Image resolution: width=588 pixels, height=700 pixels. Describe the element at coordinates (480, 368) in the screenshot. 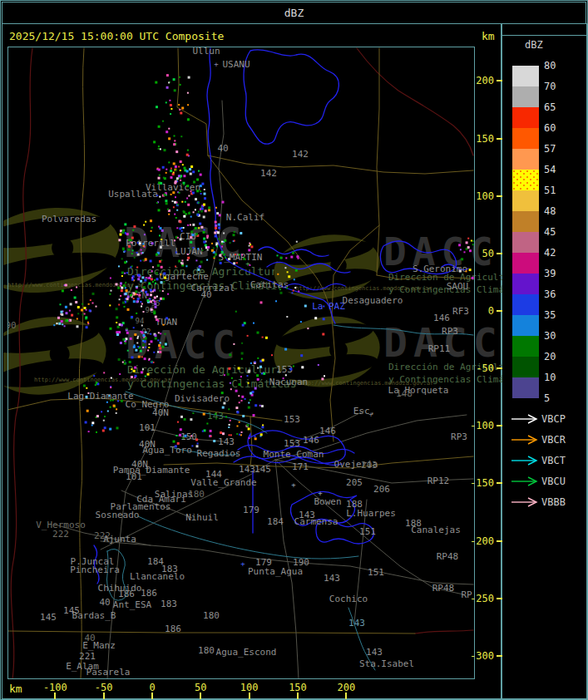

I see `y-tick-label: -50` at that location.